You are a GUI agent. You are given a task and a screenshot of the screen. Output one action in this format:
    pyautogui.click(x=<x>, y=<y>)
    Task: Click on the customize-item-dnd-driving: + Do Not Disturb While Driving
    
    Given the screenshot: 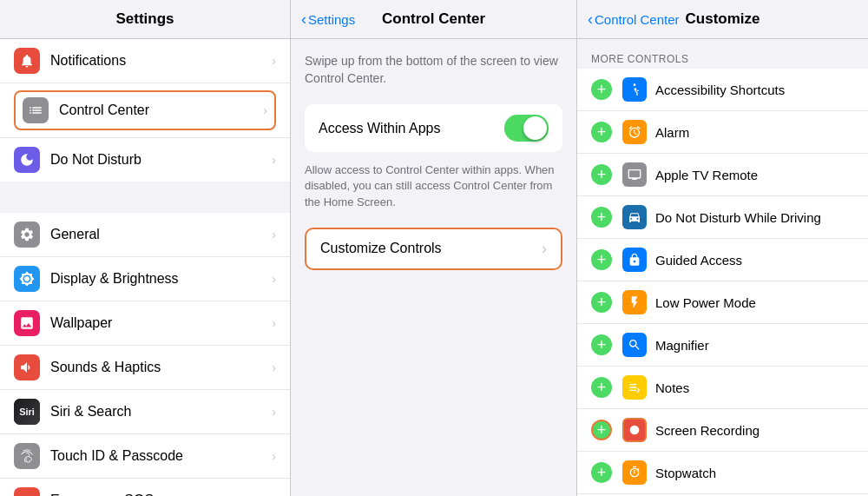 What is the action you would take?
    pyautogui.click(x=722, y=217)
    